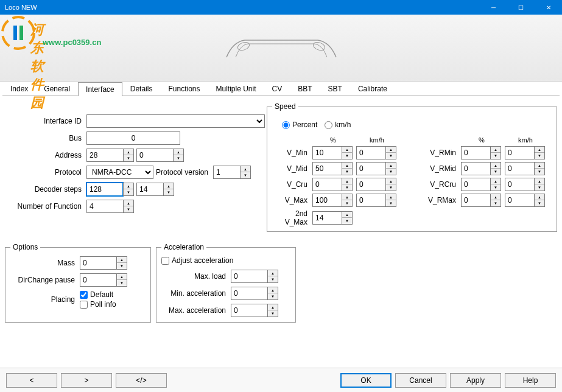 The width and height of the screenshot is (562, 392). What do you see at coordinates (327, 184) in the screenshot?
I see `vcru-pct-input` at bounding box center [327, 184].